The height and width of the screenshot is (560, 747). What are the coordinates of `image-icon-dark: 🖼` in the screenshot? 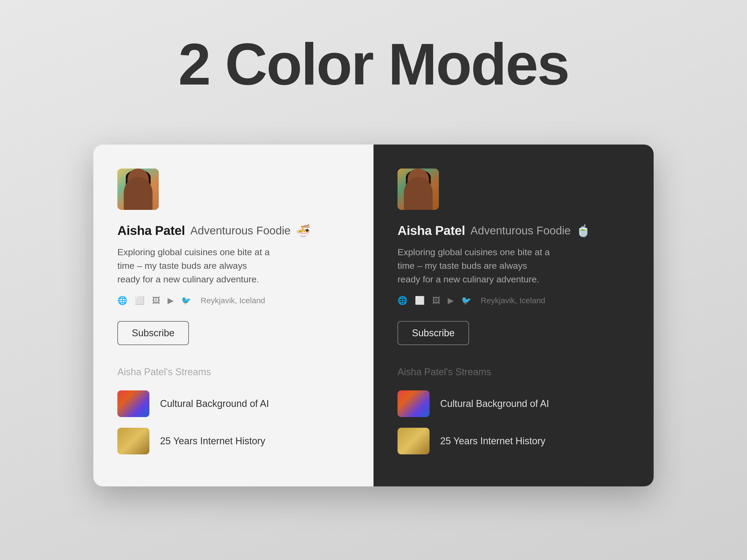 It's located at (436, 300).